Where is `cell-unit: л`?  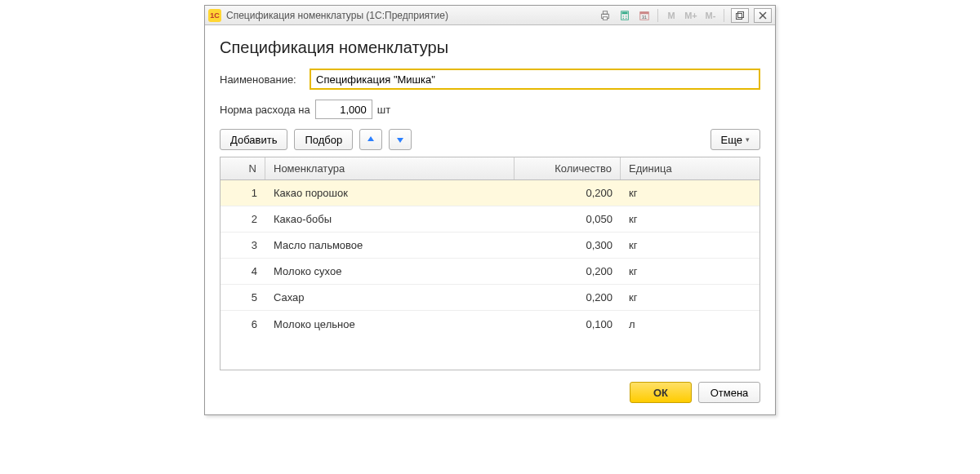
cell-unit: л is located at coordinates (690, 324).